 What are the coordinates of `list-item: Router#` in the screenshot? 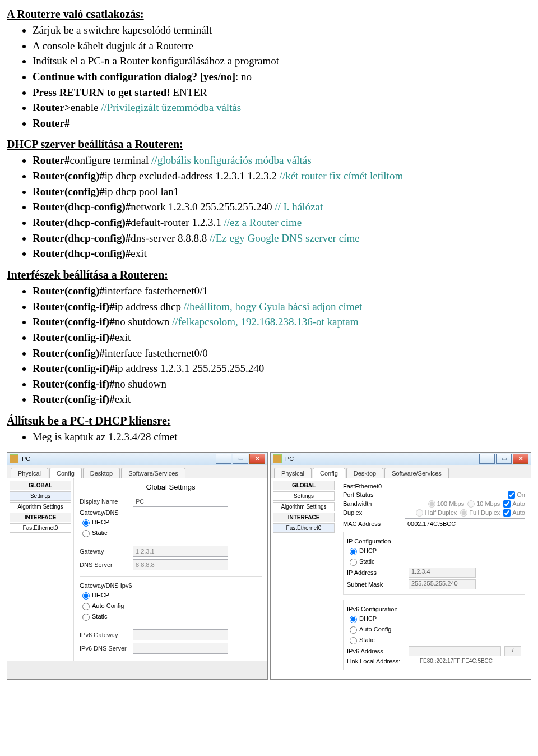 It's located at (282, 123).